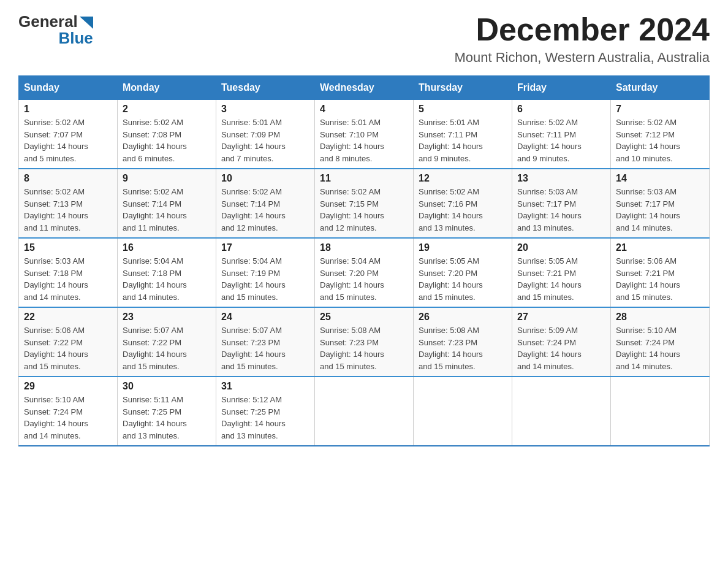 The height and width of the screenshot is (563, 728). I want to click on day-info: Sunrise: 5:04 AM Sunset: 7:19 PM Dayligh…, so click(254, 279).